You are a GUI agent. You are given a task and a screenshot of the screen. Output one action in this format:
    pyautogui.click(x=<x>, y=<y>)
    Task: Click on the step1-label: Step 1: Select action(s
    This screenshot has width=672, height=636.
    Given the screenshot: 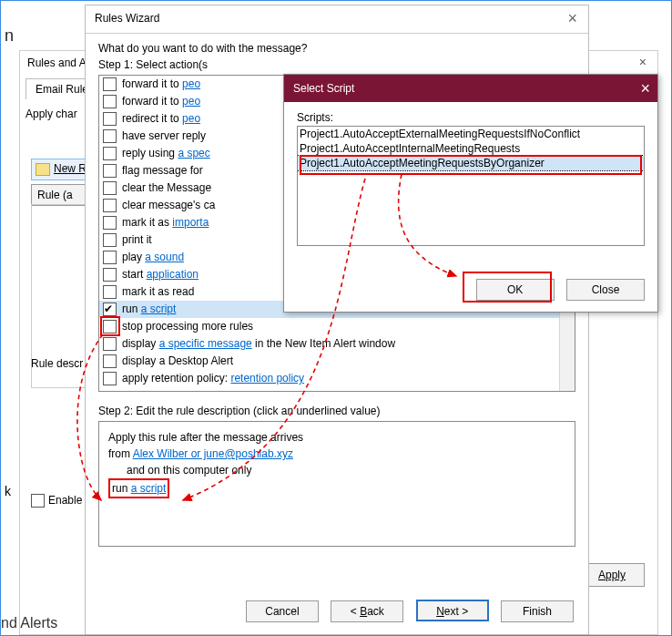 What is the action you would take?
    pyautogui.click(x=337, y=65)
    